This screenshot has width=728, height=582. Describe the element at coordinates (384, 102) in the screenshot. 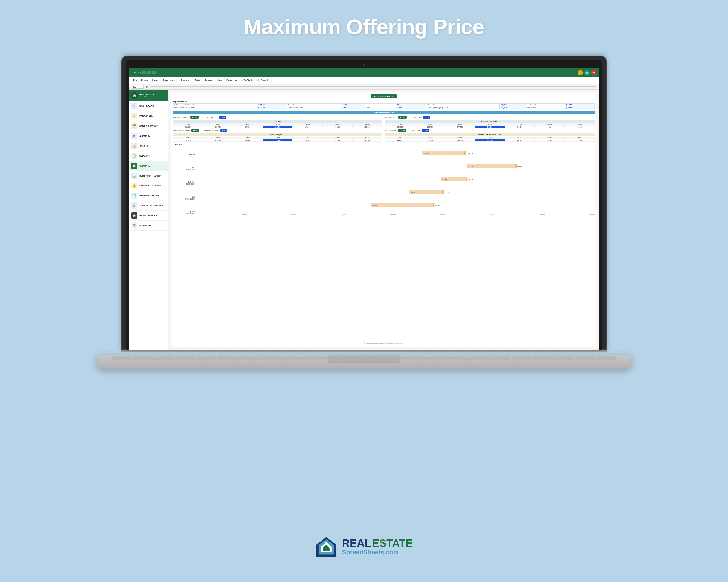

I see `key-params-title: Key Parameters` at that location.